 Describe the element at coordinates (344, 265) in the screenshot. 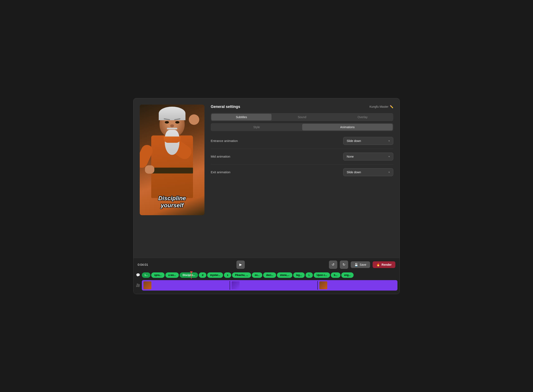

I see `redo-button: ↻` at that location.